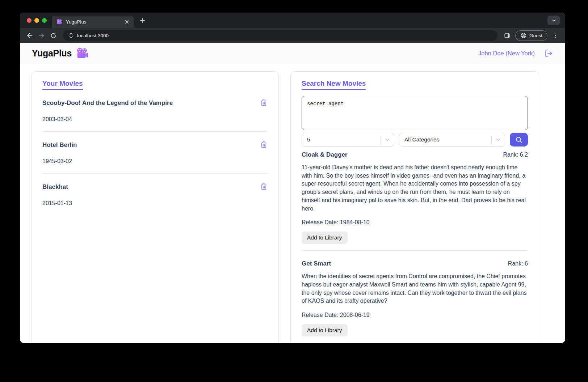 The height and width of the screenshot is (382, 588). Describe the element at coordinates (554, 20) in the screenshot. I see `tab-search-chevron-button` at that location.